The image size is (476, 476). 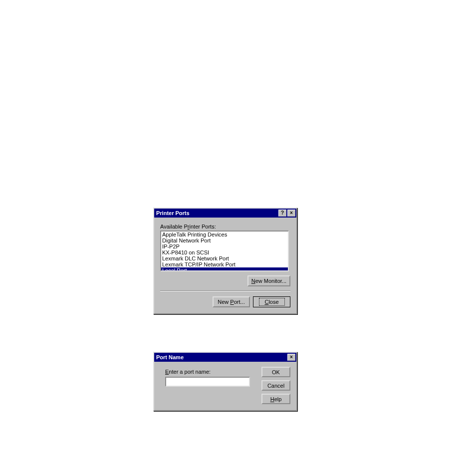 What do you see at coordinates (211, 372) in the screenshot?
I see `port-name-label: Enter a port name:` at bounding box center [211, 372].